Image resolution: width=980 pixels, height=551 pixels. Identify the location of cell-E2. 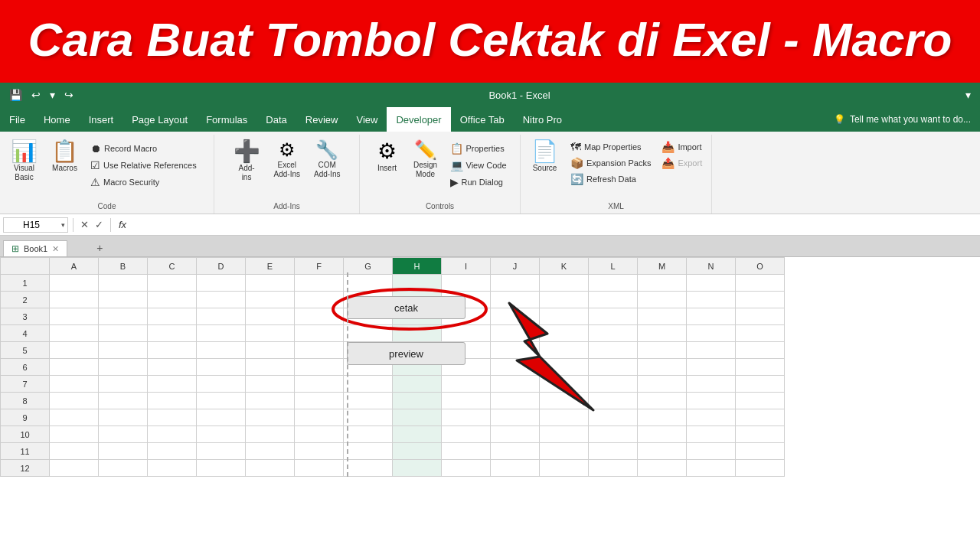
(270, 300).